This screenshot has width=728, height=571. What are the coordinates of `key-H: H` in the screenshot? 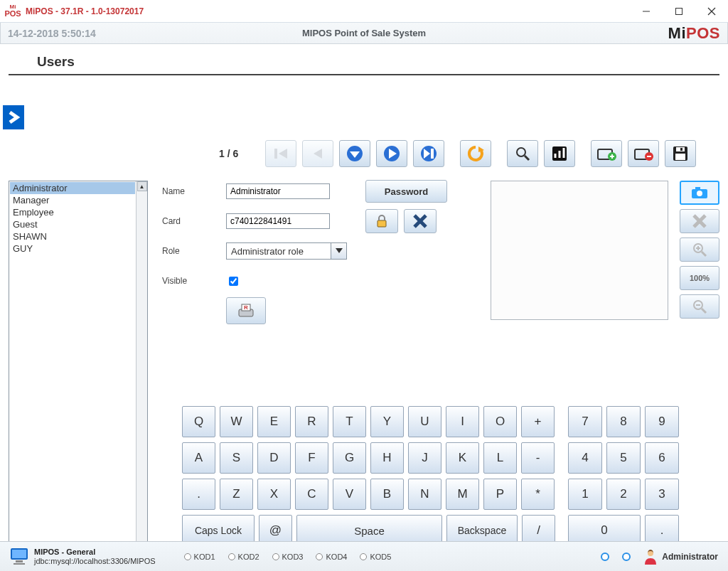 It's located at (387, 458).